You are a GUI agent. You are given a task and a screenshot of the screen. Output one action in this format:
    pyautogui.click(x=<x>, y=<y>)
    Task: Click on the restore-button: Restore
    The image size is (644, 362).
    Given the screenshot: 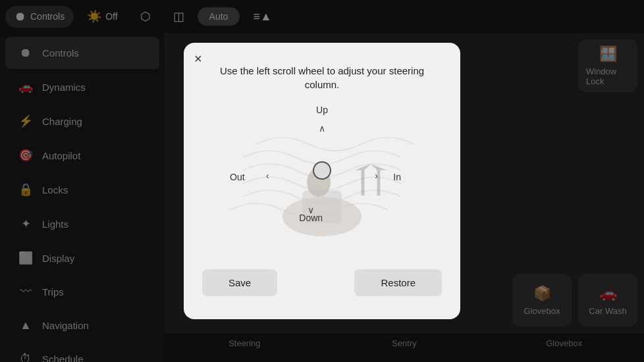 What is the action you would take?
    pyautogui.click(x=398, y=283)
    